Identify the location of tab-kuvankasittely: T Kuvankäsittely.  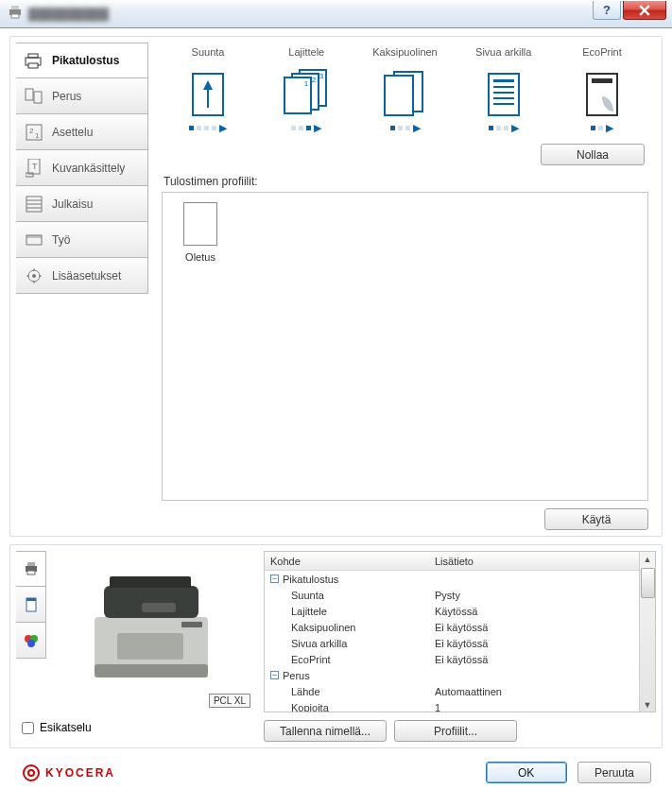
(82, 168).